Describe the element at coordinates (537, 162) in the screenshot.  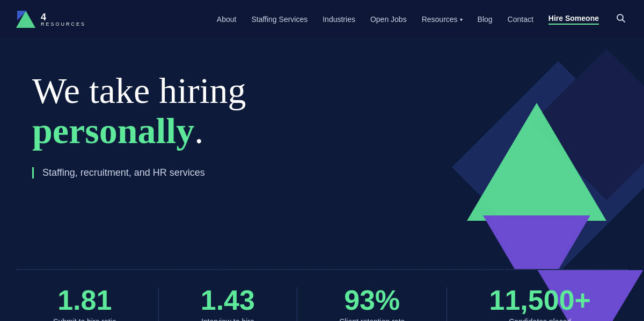
I see `triangle-green-shape` at that location.